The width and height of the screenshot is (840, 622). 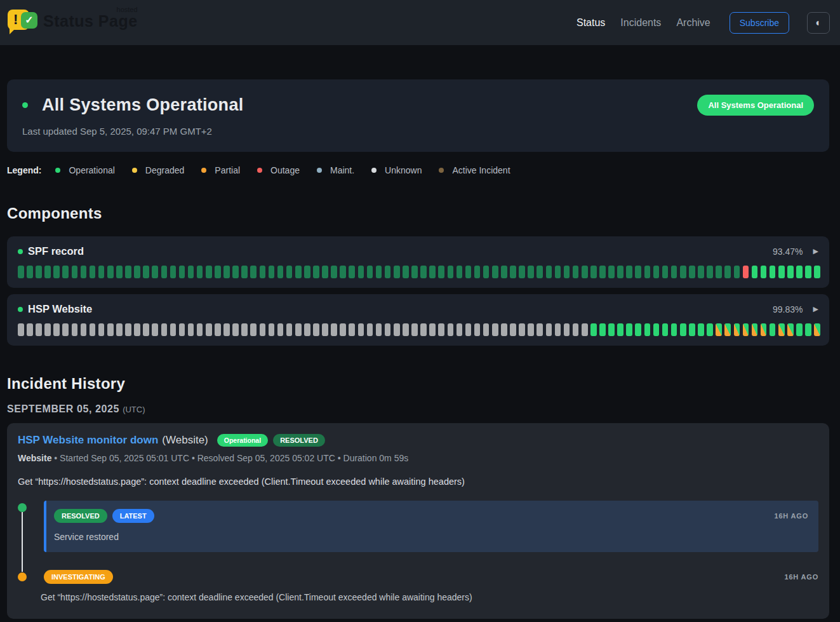 What do you see at coordinates (396, 170) in the screenshot?
I see `legend-item-unknown: Unknown` at bounding box center [396, 170].